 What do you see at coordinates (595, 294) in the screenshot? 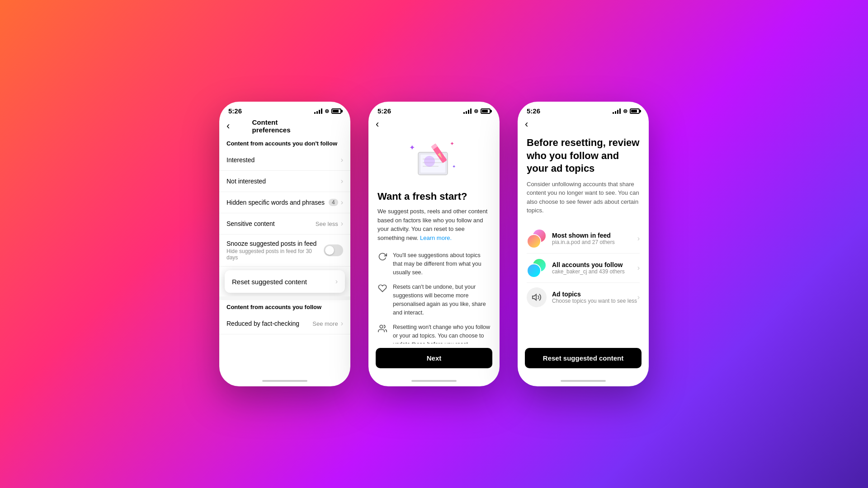
I see `ad-topics-name: Ad topics` at bounding box center [595, 294].